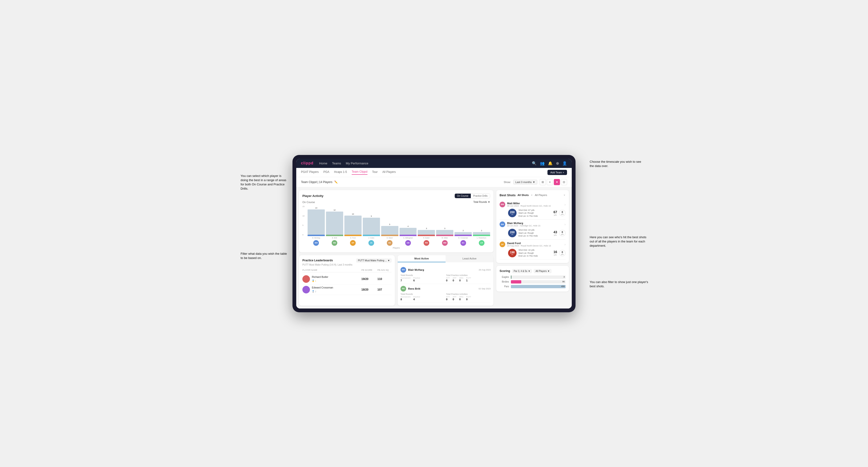  What do you see at coordinates (565, 245) in the screenshot?
I see `shot-chevron-3: ›` at bounding box center [565, 245].